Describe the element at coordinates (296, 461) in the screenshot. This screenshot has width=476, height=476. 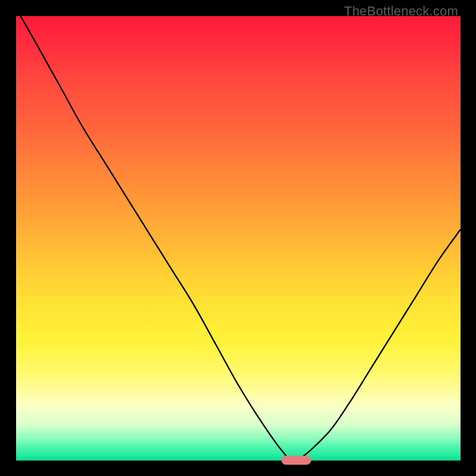
I see `minimum-marker` at that location.